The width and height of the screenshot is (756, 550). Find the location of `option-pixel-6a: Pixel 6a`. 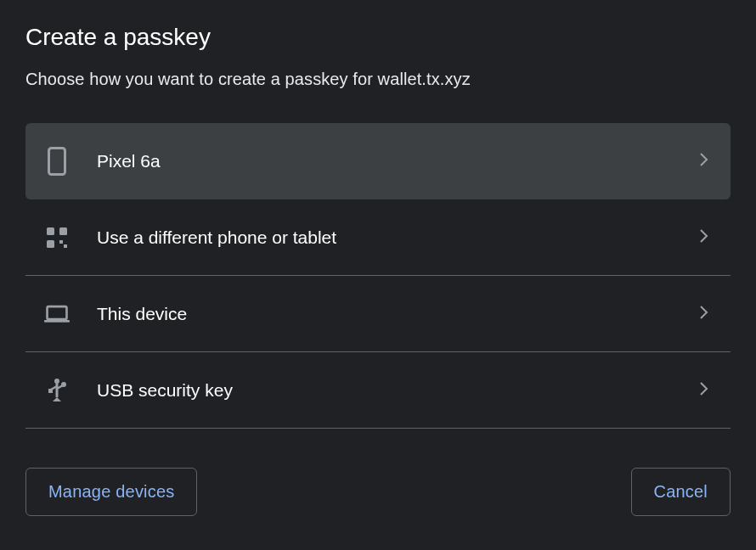

option-pixel-6a: Pixel 6a is located at coordinates (378, 161).